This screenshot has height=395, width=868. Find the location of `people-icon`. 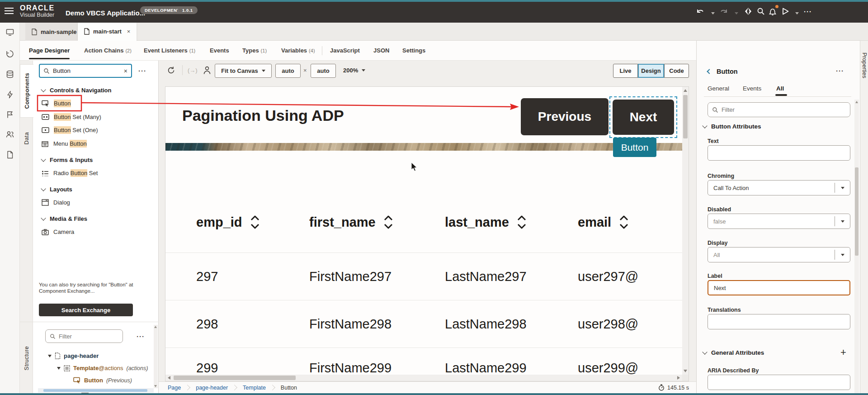

people-icon is located at coordinates (10, 134).